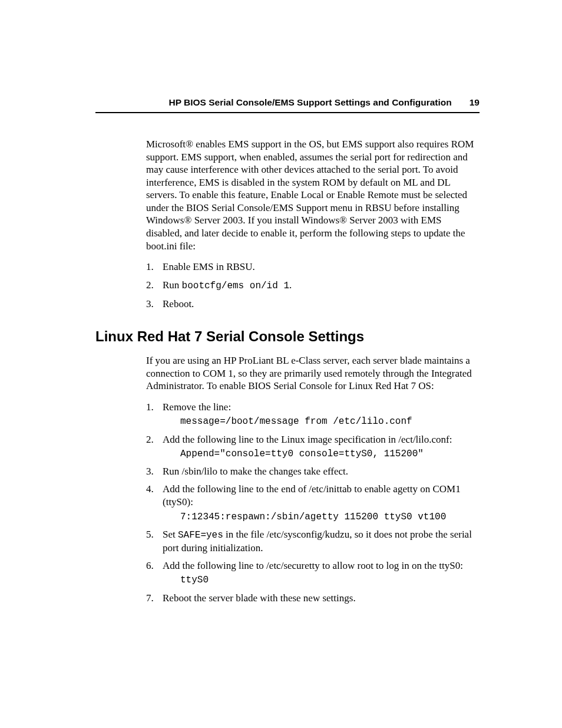  What do you see at coordinates (287, 105) in the screenshot?
I see `page-header: HP BIOS Serial Console/EMS Support Setti…` at bounding box center [287, 105].